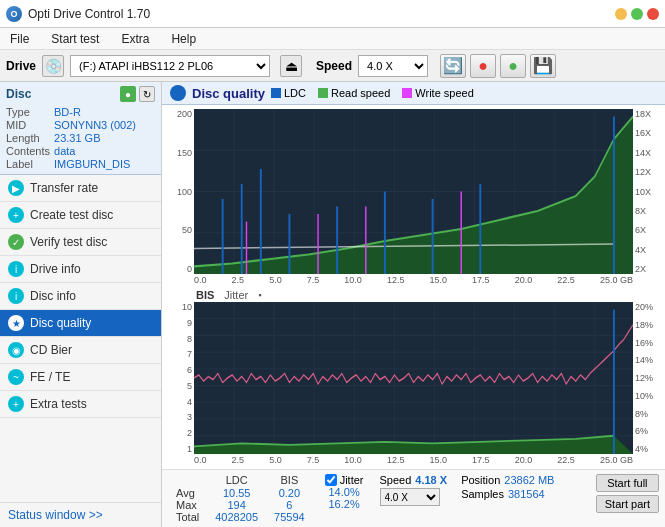 The width and height of the screenshot is (665, 527). Describe the element at coordinates (104, 125) in the screenshot. I see `disc-mid-val: SONYNN3 (002)` at that location.